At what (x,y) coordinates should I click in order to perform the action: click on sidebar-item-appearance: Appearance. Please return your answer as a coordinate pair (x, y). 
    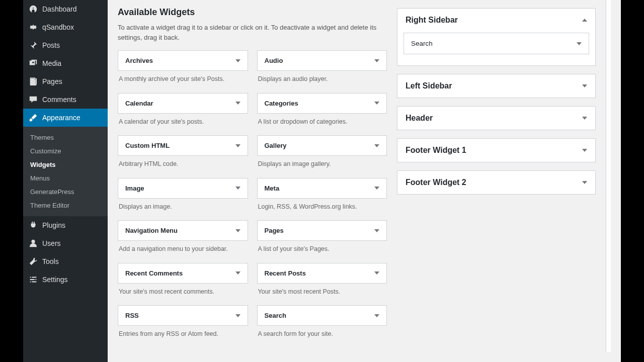
    Looking at the image, I should click on (65, 118).